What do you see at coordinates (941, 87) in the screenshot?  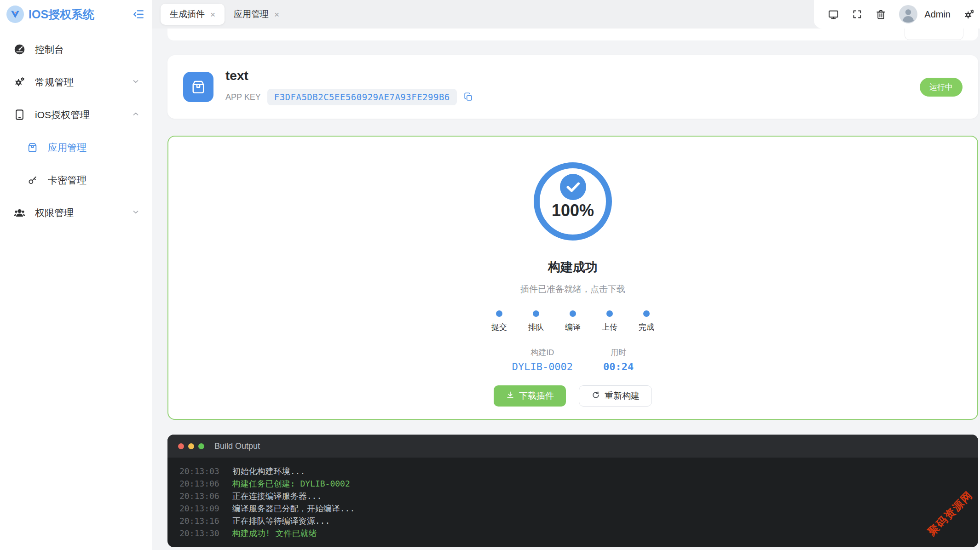 I see `status-badge: 运行中` at bounding box center [941, 87].